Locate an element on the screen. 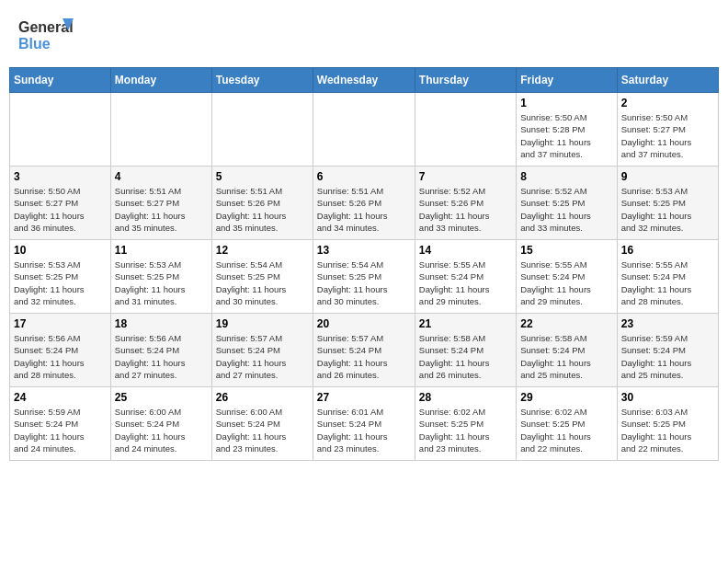 The width and height of the screenshot is (728, 563). day-number: 15 is located at coordinates (566, 250).